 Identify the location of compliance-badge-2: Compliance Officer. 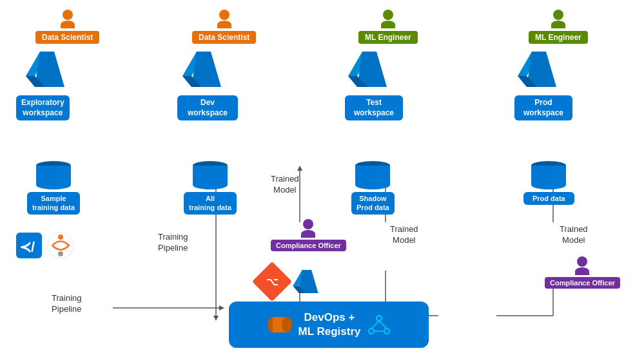
(583, 283).